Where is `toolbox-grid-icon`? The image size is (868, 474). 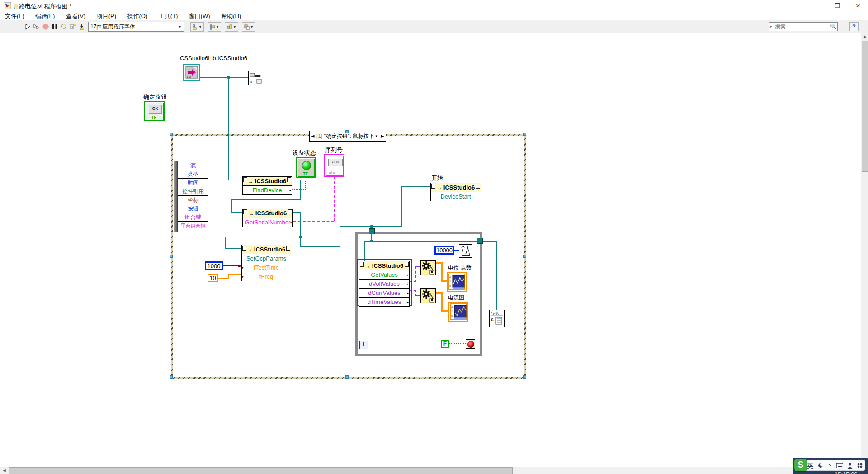 toolbox-grid-icon is located at coordinates (860, 465).